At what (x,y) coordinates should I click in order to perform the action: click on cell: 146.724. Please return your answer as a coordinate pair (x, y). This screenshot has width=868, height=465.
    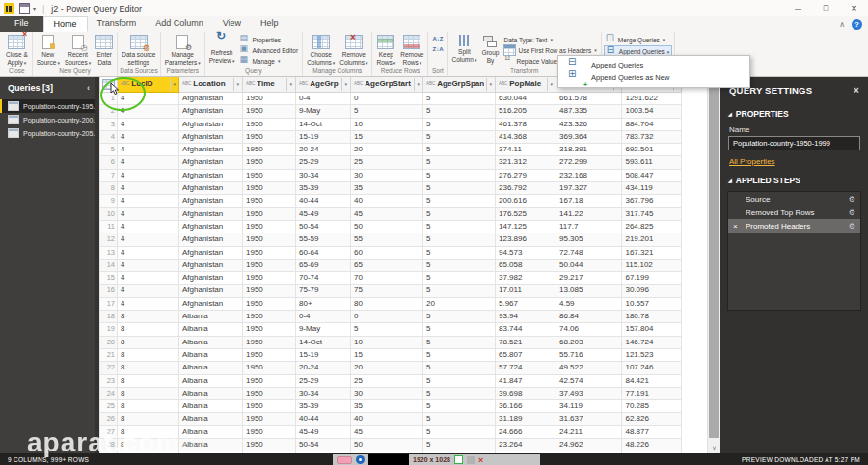
    Looking at the image, I should click on (652, 342).